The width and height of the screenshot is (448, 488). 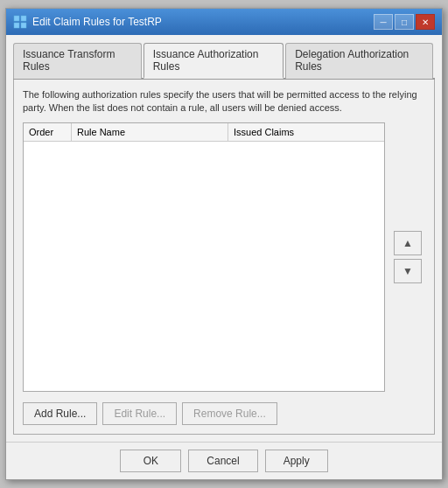 What do you see at coordinates (97, 22) in the screenshot?
I see `window-title: Edit Claim Rules for TestRP` at bounding box center [97, 22].